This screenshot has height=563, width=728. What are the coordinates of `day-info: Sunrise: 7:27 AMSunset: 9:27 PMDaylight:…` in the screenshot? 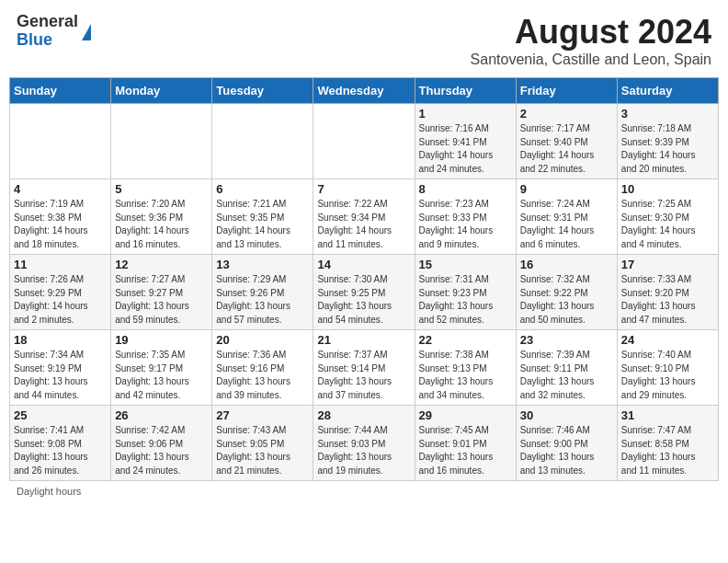 It's located at (162, 300).